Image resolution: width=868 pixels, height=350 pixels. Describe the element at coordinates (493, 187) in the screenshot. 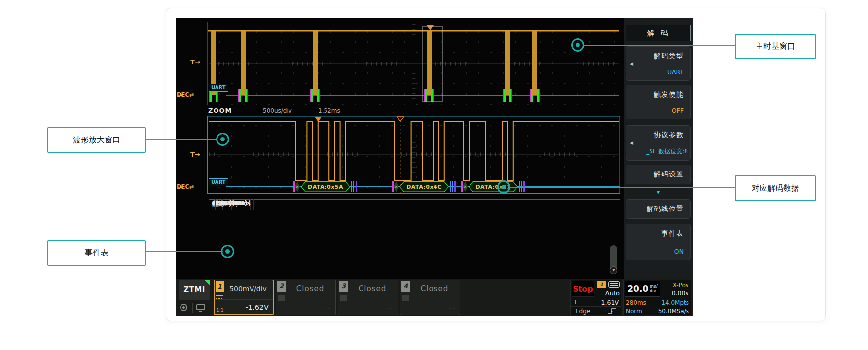

I see `decode-data-bubble: DATA:0x47` at that location.